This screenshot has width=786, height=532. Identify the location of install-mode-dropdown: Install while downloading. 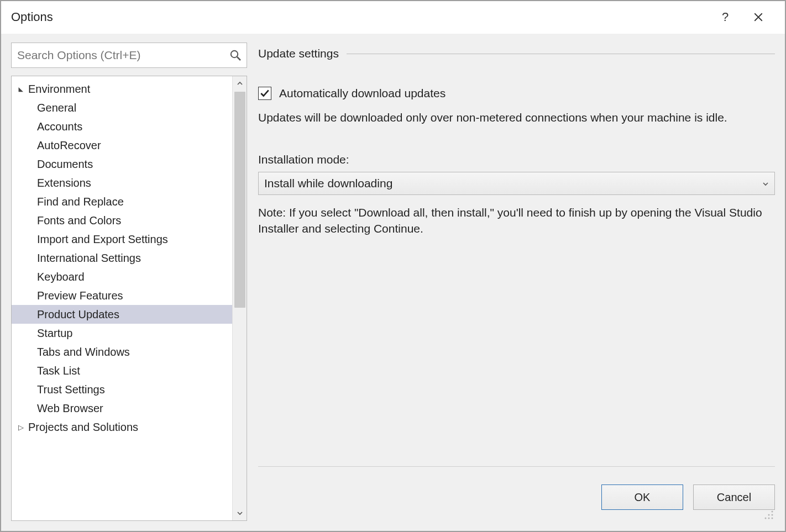
(516, 183).